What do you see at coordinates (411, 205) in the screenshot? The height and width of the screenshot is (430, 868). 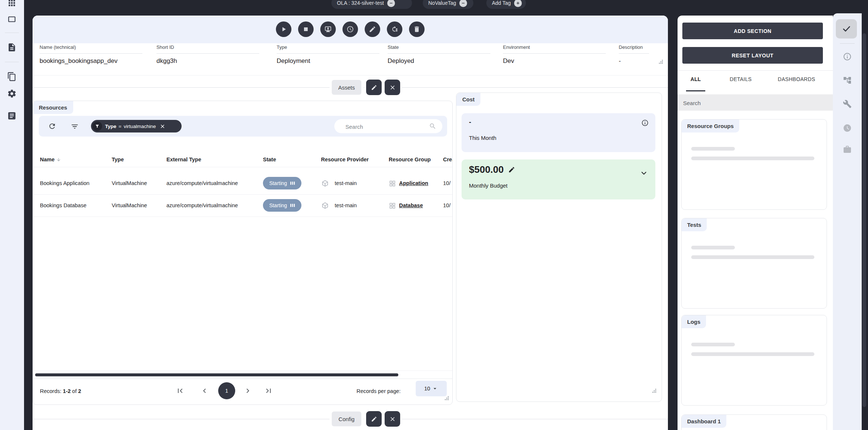 I see `resource-group-link: Database` at bounding box center [411, 205].